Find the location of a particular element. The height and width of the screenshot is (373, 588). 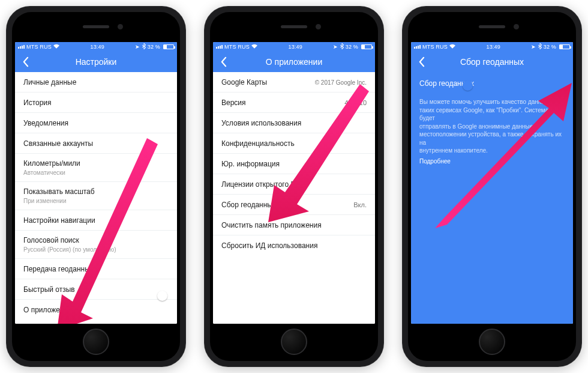

desc-line: отправлять в Google анонимные данные о is located at coordinates (479, 126).